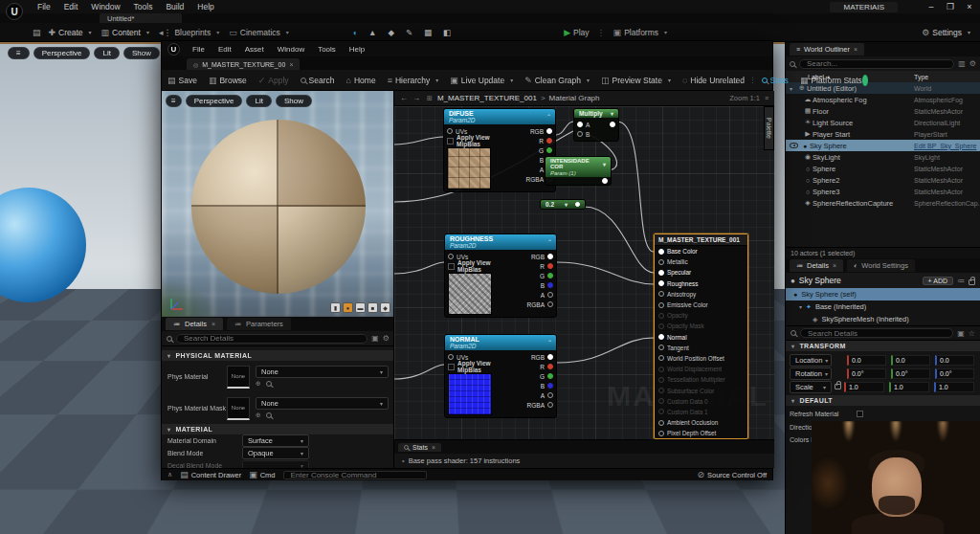 This screenshot has width=980, height=534. Describe the element at coordinates (563, 205) in the screenshot. I see `scalar-param-node: 0.2▾` at that location.